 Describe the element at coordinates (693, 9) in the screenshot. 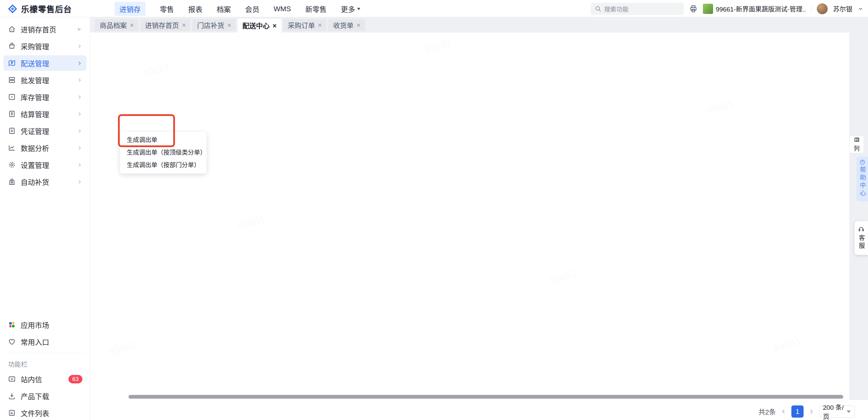

I see `printer-icon` at that location.